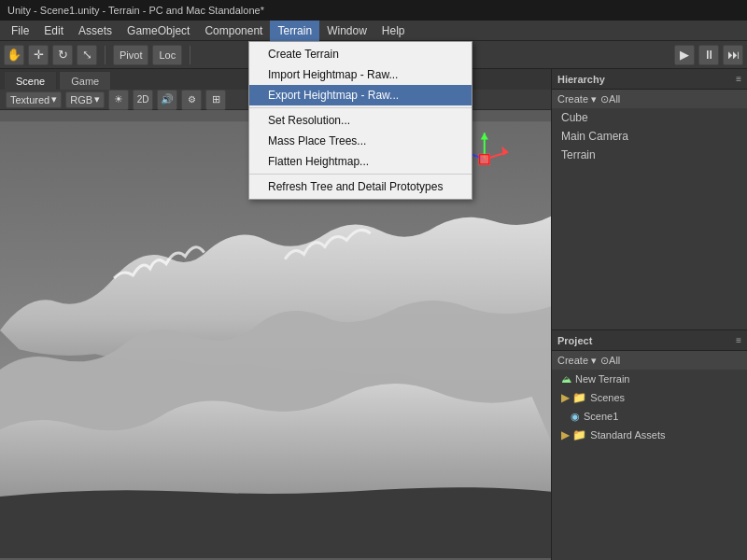  I want to click on hierarchy-terrain-label: Terrain, so click(579, 155).